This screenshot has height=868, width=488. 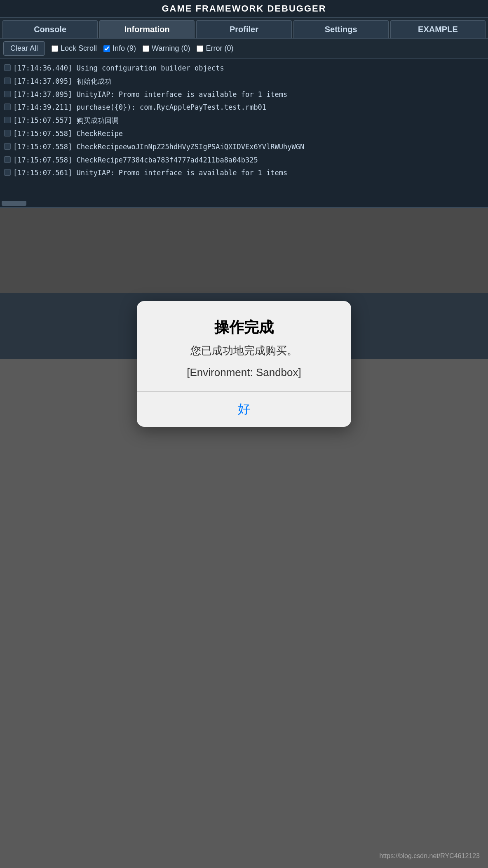 I want to click on log-entry: [17:15:07.558] CheckRecipeewoJInNpZ25hdH…, so click(x=244, y=147).